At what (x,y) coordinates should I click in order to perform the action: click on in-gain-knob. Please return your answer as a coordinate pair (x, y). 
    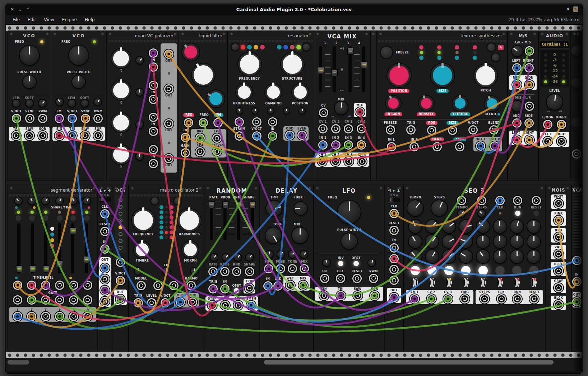
    Looking at the image, I should click on (393, 103).